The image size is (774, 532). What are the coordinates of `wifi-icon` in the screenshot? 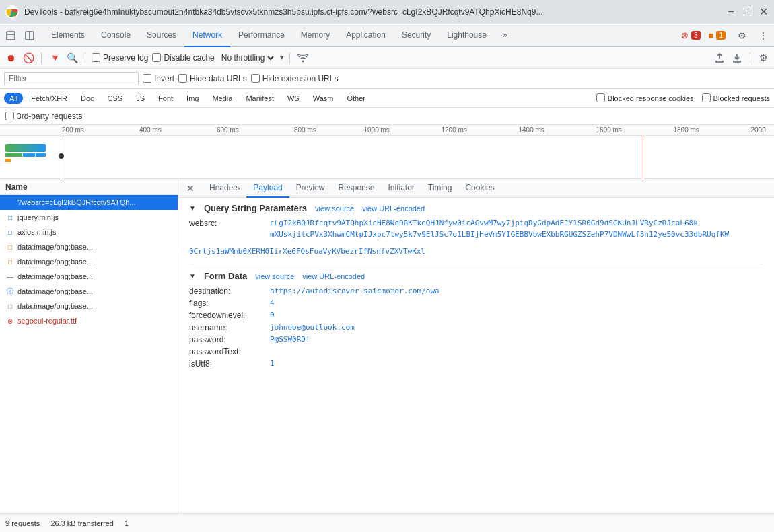 It's located at (303, 58).